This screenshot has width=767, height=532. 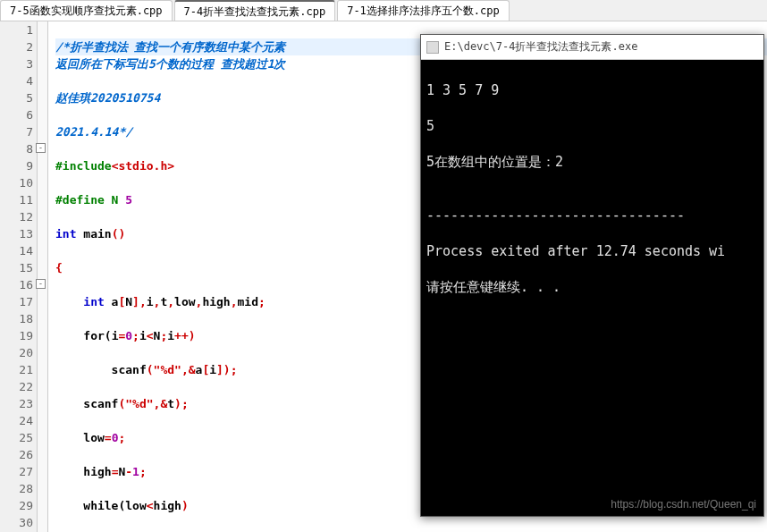 I want to click on tab-0: 7-5函数实现顺序查找元素.cpp, so click(x=86, y=11).